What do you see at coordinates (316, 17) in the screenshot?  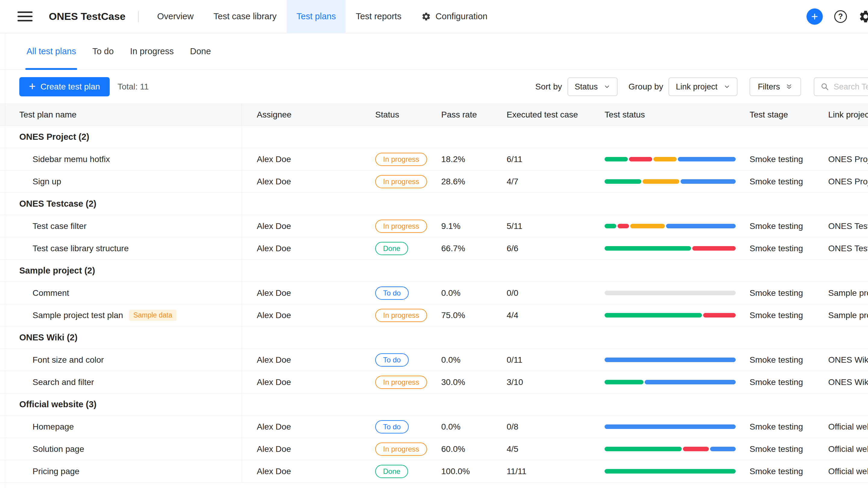 I see `nav-item-label: Test plans` at bounding box center [316, 17].